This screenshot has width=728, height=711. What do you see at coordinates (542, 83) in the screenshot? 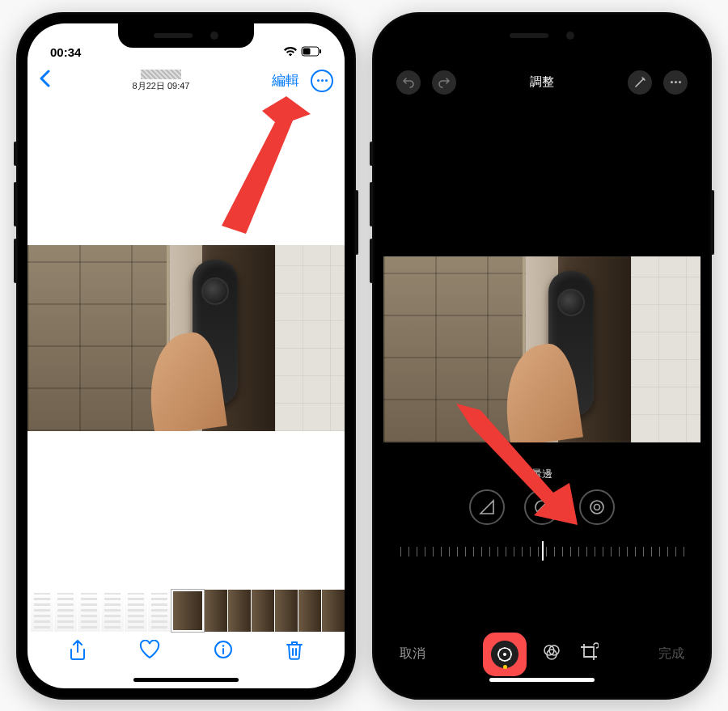
I see `edit-title: 調整` at bounding box center [542, 83].